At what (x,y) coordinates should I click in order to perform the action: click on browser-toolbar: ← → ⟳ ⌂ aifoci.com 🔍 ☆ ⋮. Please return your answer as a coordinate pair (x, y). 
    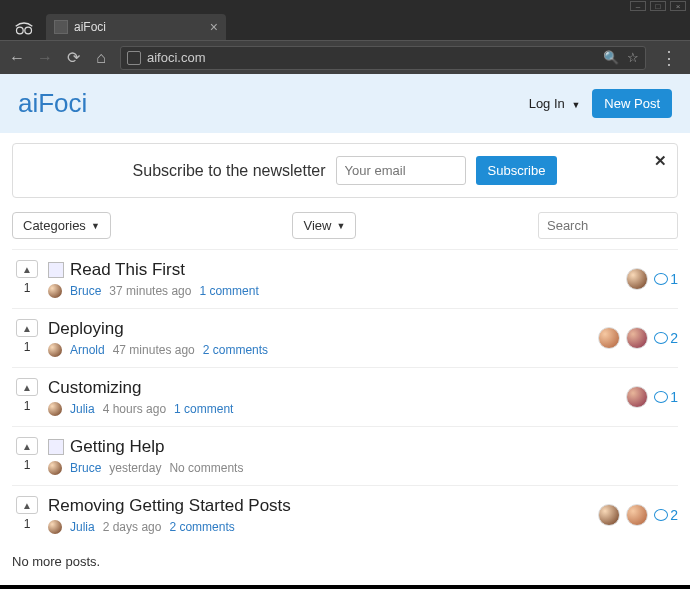
    Looking at the image, I should click on (345, 57).